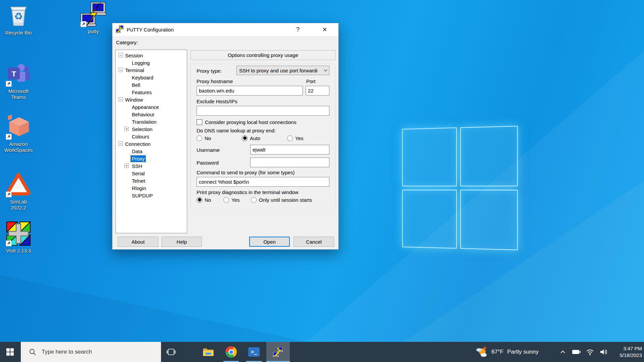 This screenshot has width=644, height=362. What do you see at coordinates (18, 80) in the screenshot?
I see `desktop-icon-microsoft-teams: T Microsoft Teams` at bounding box center [18, 80].